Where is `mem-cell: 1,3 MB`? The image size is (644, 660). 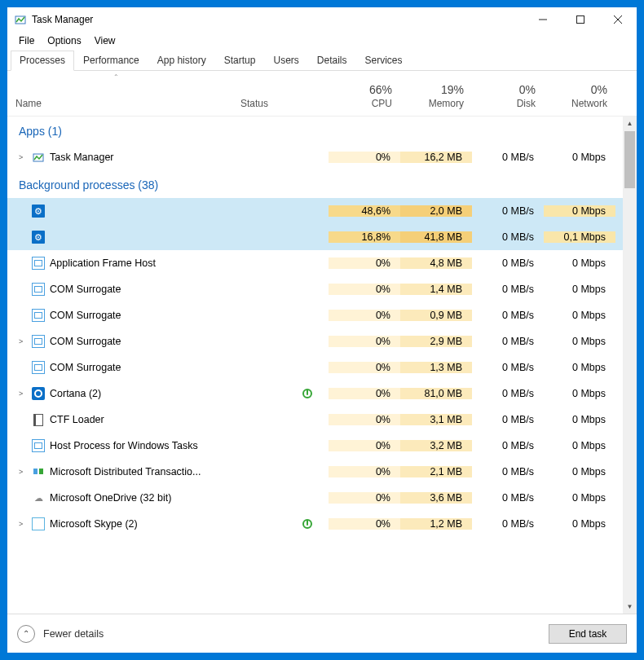
mem-cell: 1,3 MB is located at coordinates (436, 367).